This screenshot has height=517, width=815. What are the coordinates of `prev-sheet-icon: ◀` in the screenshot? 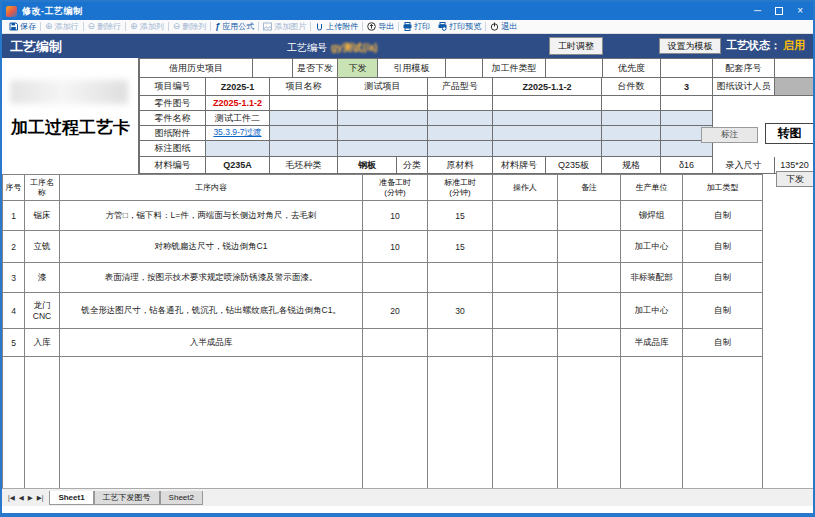 It's located at (22, 498).